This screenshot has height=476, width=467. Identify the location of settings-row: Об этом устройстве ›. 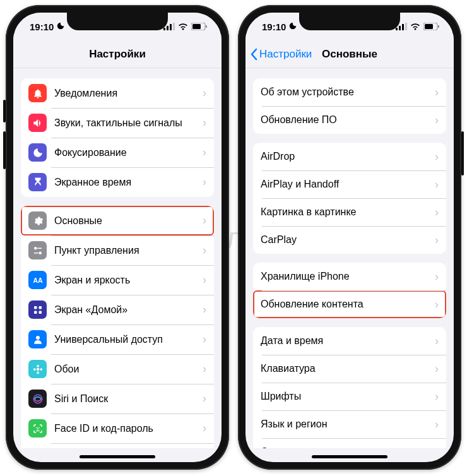
(350, 92).